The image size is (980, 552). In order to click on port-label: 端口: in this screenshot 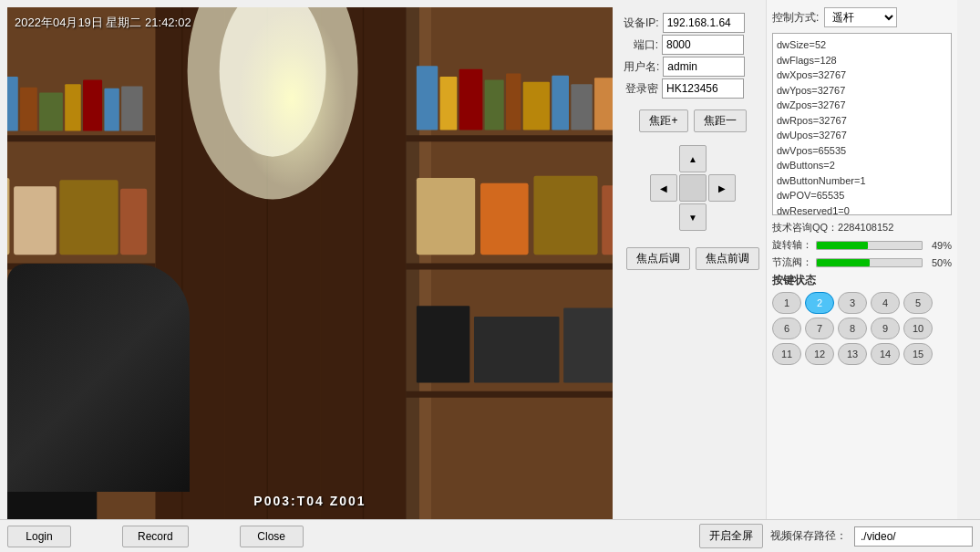, I will do `click(641, 46)`.